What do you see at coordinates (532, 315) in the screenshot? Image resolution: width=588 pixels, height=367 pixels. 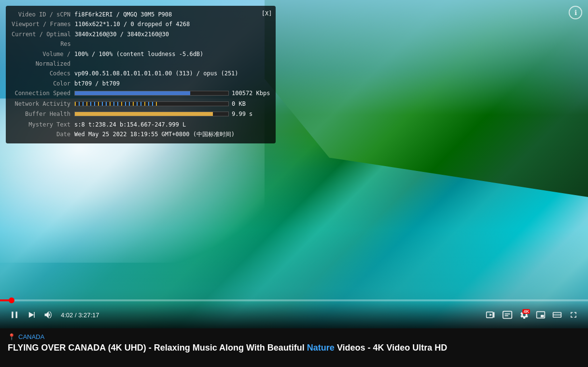 I see `right-controls: 4K` at bounding box center [532, 315].